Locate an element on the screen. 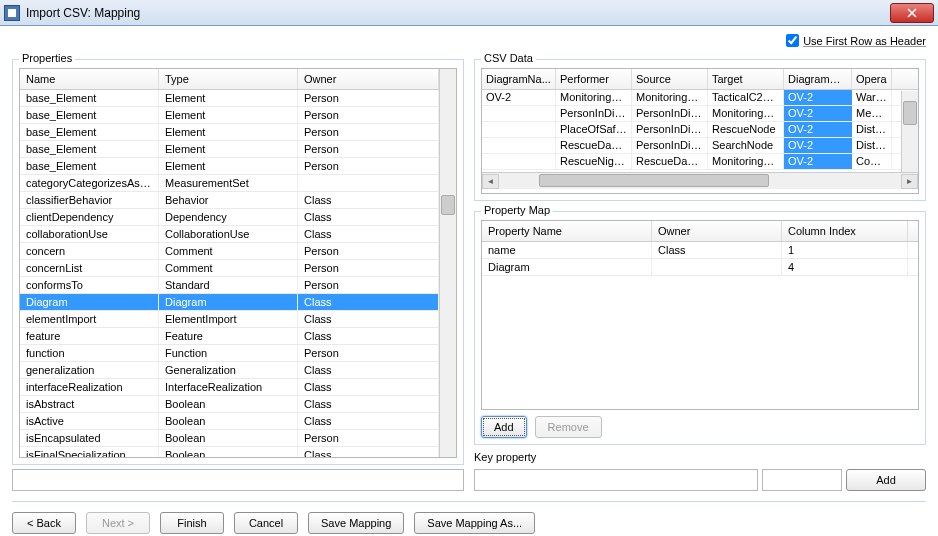 Image resolution: width=938 pixels, height=536 pixels. table-cell: SearchNode is located at coordinates (746, 146).